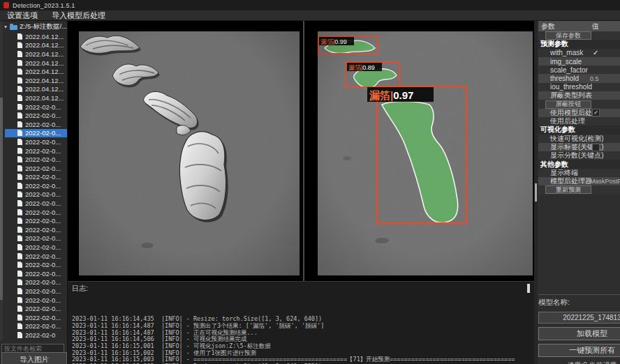 The height and width of the screenshot is (364, 620). I want to click on param-row-section: 其他参数, so click(580, 164).